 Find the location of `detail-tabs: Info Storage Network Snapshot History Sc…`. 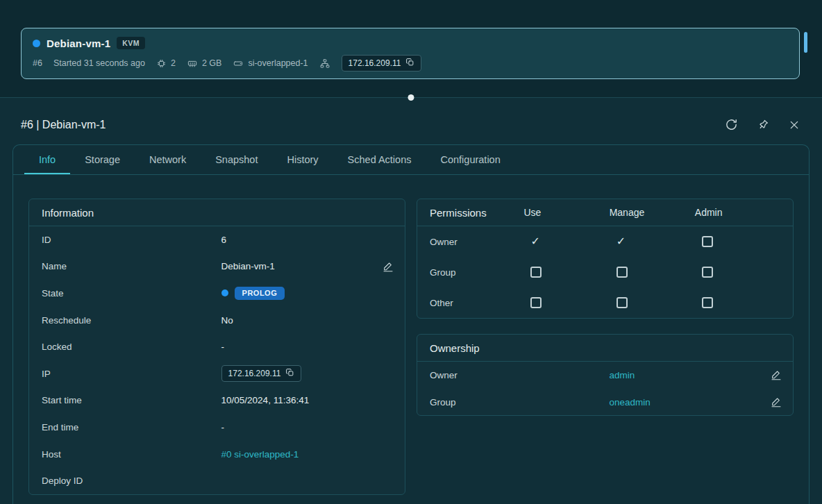

detail-tabs: Info Storage Network Snapshot History Sc… is located at coordinates (411, 160).